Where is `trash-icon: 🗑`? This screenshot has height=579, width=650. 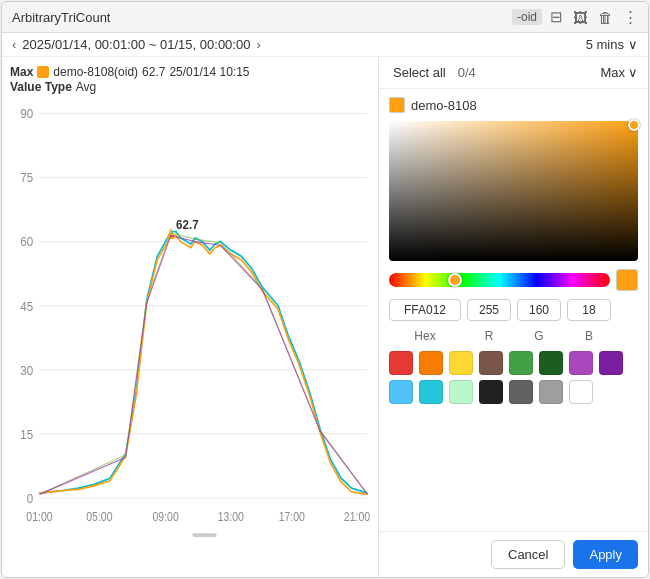 trash-icon: 🗑 is located at coordinates (606, 18).